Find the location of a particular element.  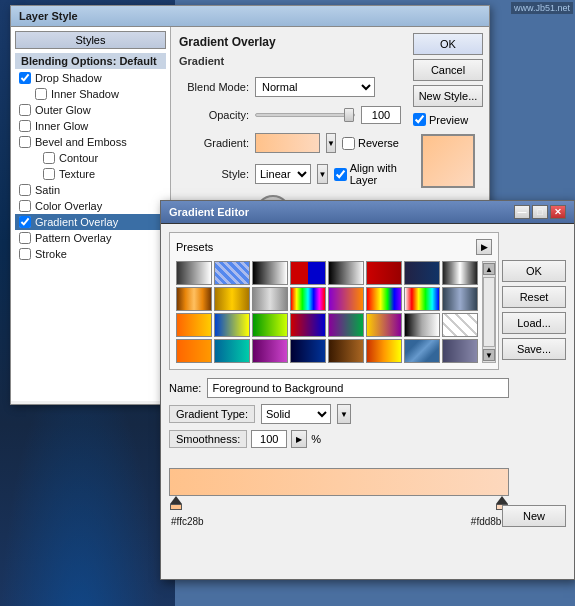

preset-blue-red is located at coordinates (308, 273).